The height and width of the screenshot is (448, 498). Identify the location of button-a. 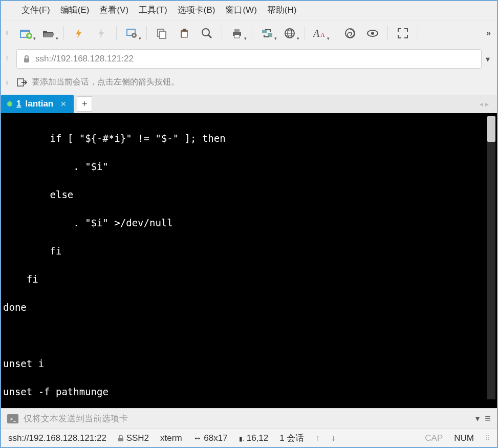
(350, 33).